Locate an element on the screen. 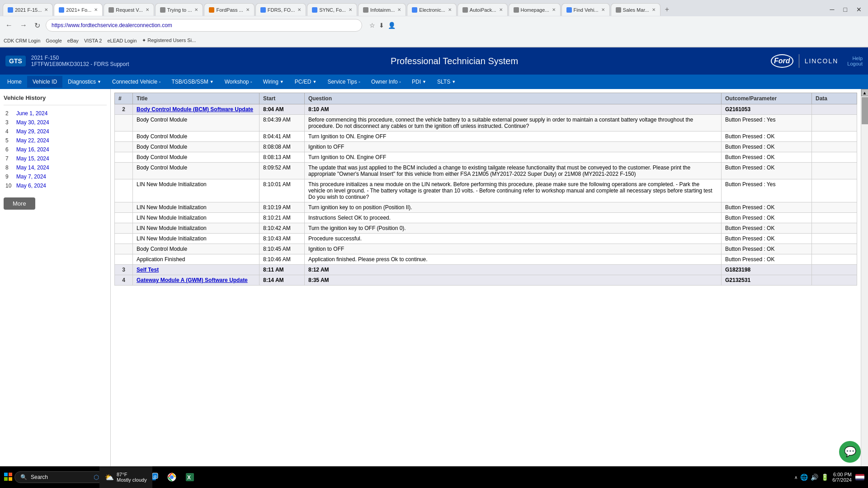 The width and height of the screenshot is (868, 488). scroll-up-button: ▲ is located at coordinates (865, 93).